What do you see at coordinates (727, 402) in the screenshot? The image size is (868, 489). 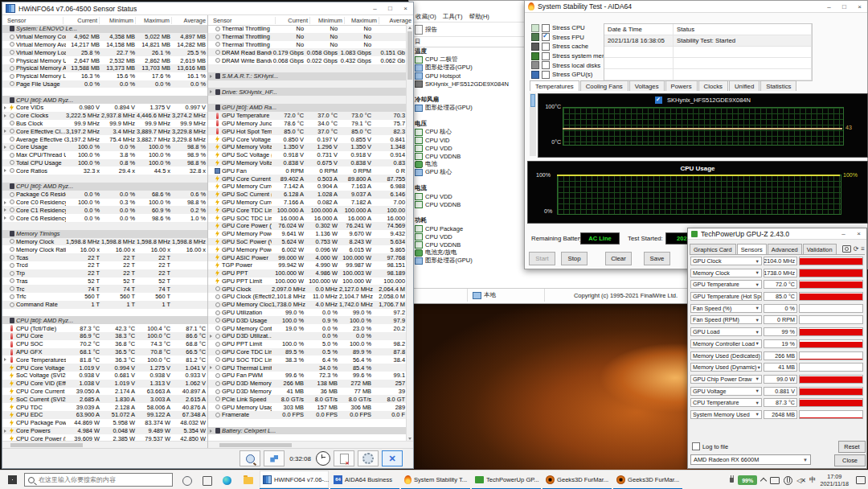 I see `sensor-select: CPU Temperature▼` at bounding box center [727, 402].